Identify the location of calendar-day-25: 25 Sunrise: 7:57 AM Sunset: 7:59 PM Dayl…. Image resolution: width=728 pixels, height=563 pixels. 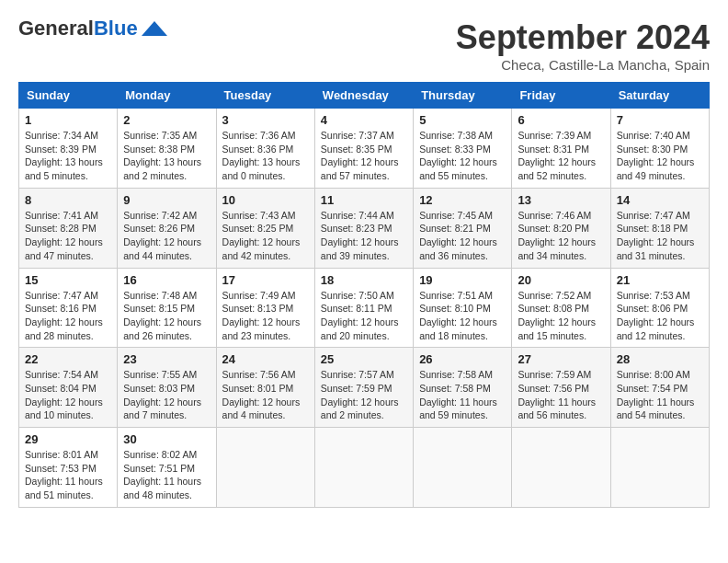
(364, 388).